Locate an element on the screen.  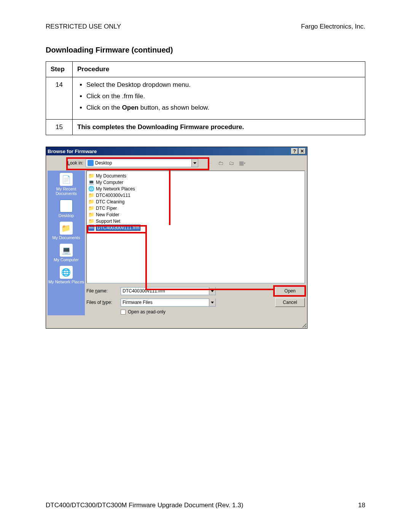
col-step: Step is located at coordinates (59, 69).